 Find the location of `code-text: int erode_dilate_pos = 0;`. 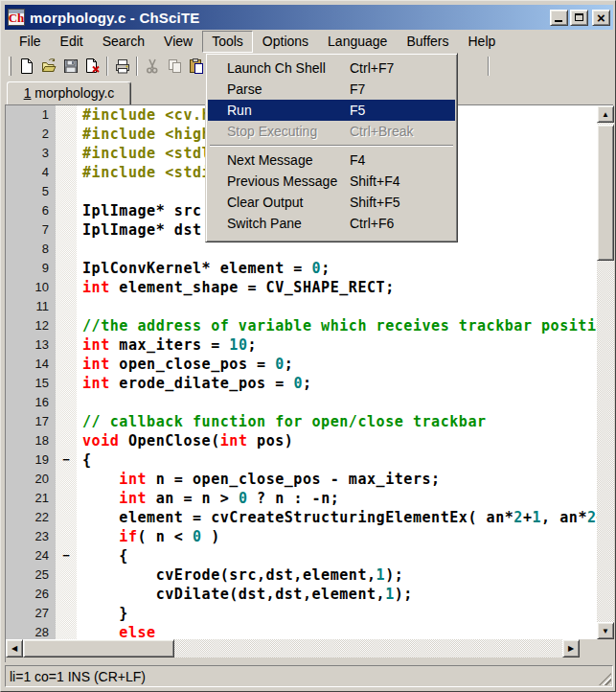

code-text: int erode_dilate_pos = 0; is located at coordinates (337, 383).